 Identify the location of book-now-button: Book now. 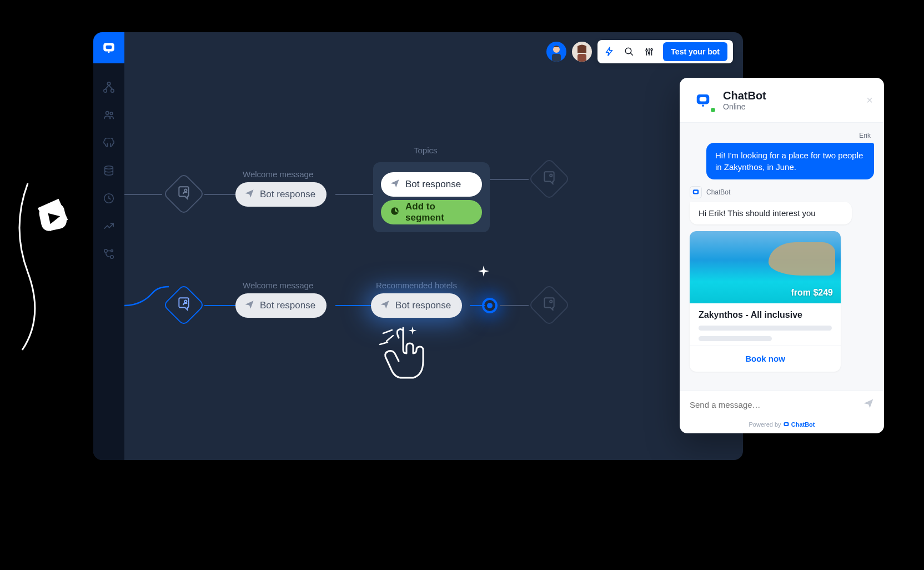
(765, 359).